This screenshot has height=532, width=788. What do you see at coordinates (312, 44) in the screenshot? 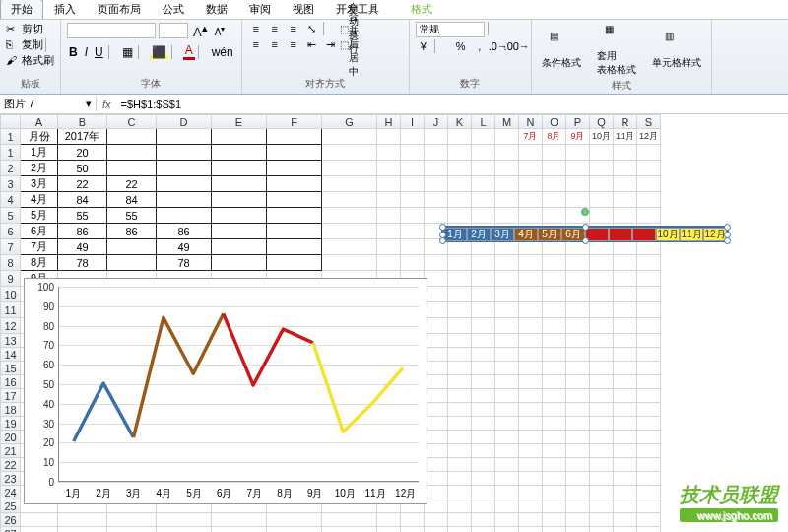
I see `indent-dec-button: ⇤` at bounding box center [312, 44].